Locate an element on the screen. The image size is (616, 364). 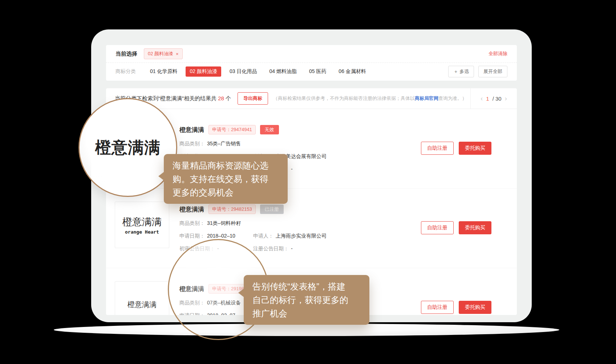
category-tab-05: 05 医药 is located at coordinates (317, 72).